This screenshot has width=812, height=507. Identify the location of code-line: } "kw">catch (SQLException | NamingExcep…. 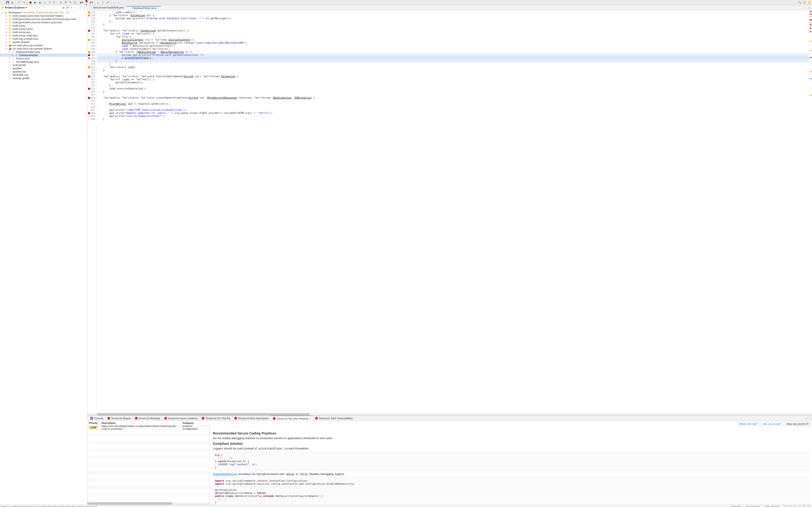
(453, 52).